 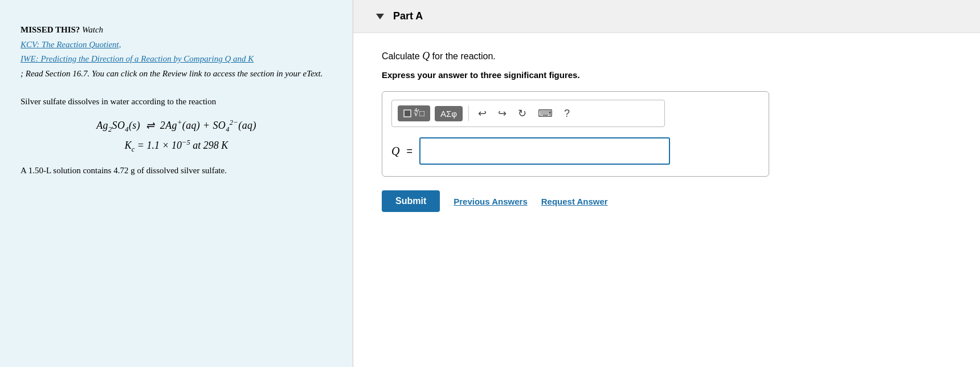 I want to click on help-button: ?, so click(x=567, y=114).